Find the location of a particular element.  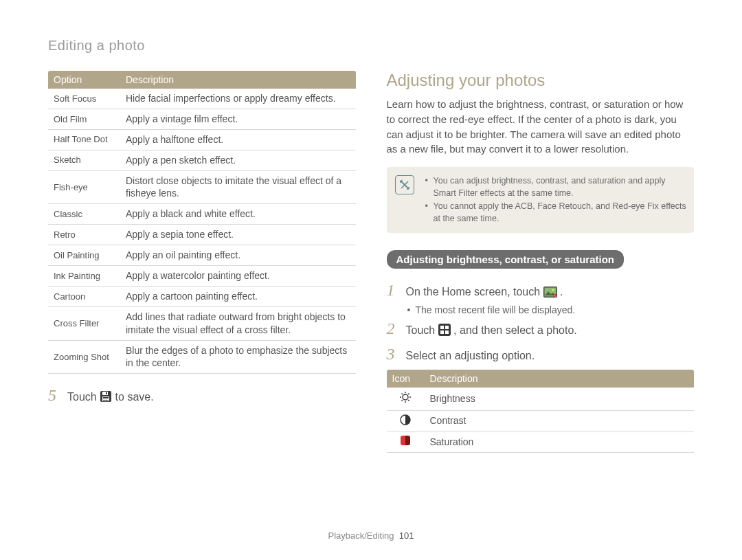

step-body: Select an adjusting option. is located at coordinates (471, 356).